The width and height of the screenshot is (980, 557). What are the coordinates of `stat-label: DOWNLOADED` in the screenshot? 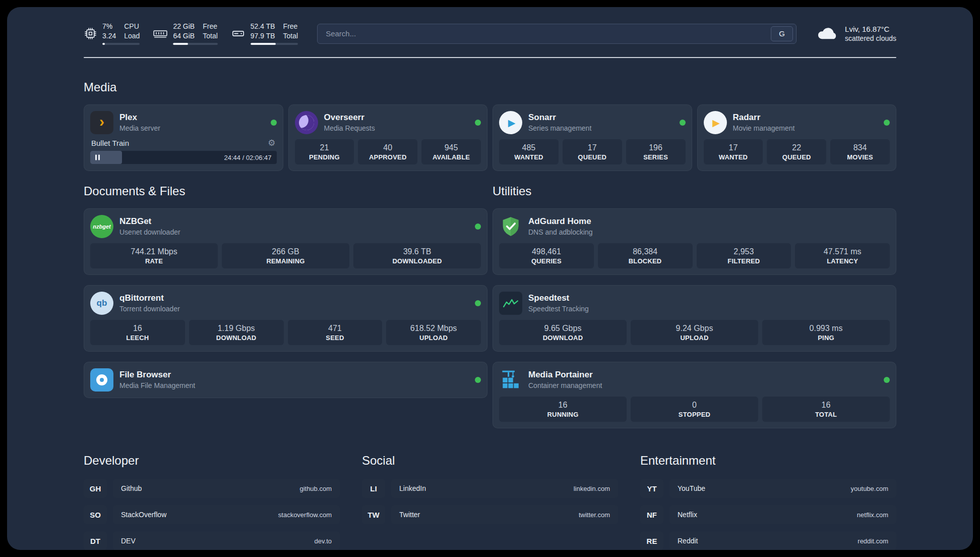 It's located at (417, 261).